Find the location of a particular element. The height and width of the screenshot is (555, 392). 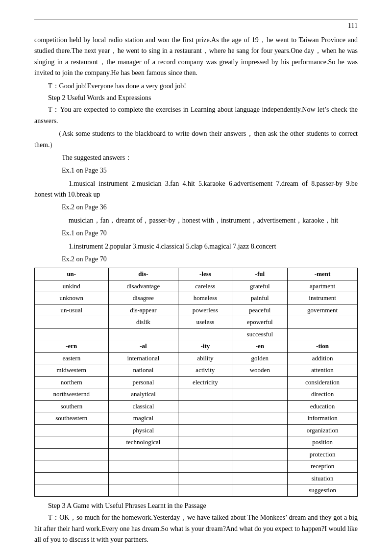

table-row: un-usualdis-appearpowerlesspeacefulgover… is located at coordinates (196, 310).